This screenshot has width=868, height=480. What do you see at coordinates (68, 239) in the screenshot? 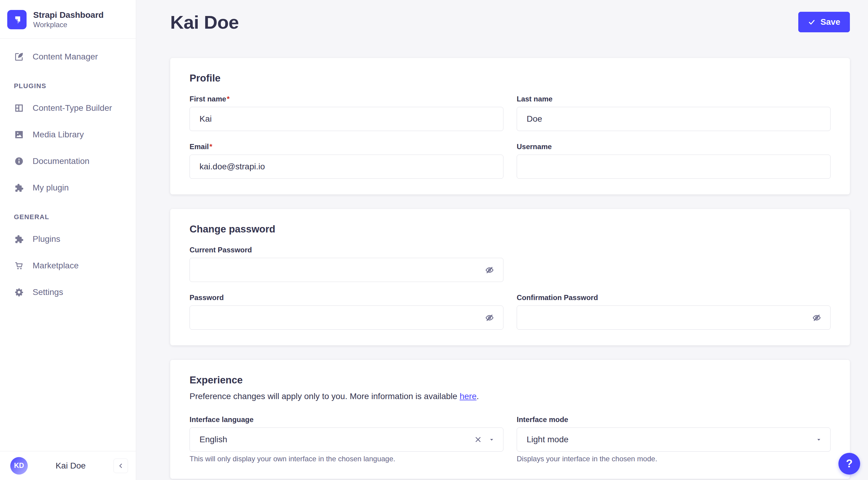
I see `sidebar-item-plugins: Plugins` at bounding box center [68, 239].